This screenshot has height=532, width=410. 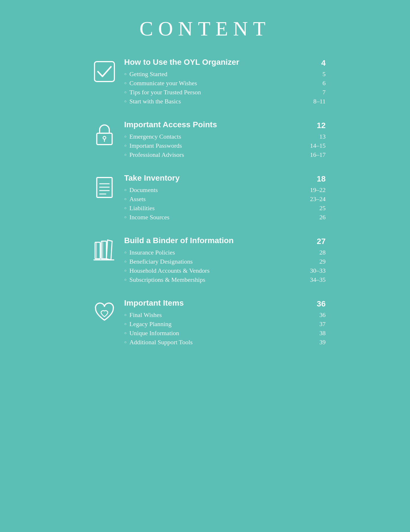 I want to click on list-item: ○Household Accounts & Vendors 30–33, so click(x=225, y=271).